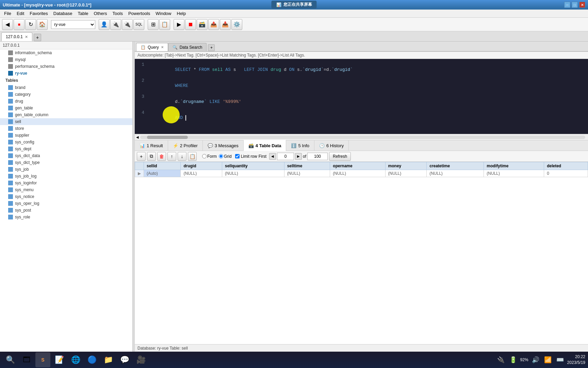 This screenshot has width=588, height=368. I want to click on menu-file: File, so click(7, 14).